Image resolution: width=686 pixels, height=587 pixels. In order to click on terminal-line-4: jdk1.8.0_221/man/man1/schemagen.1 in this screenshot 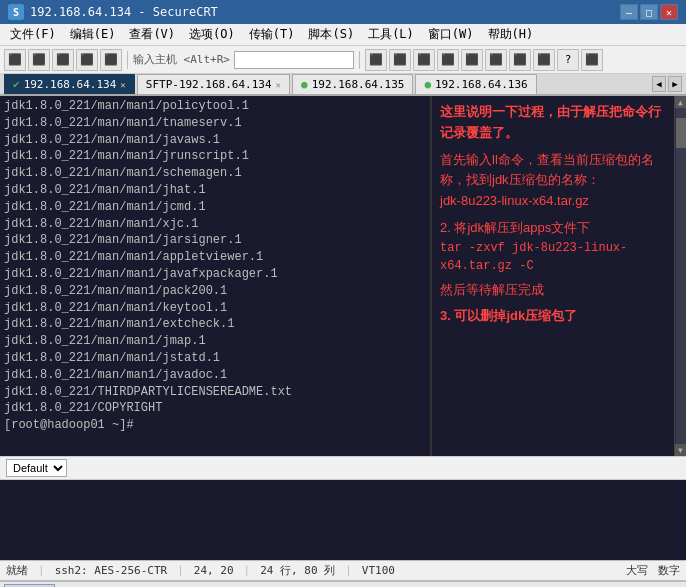, I will do `click(215, 174)`.